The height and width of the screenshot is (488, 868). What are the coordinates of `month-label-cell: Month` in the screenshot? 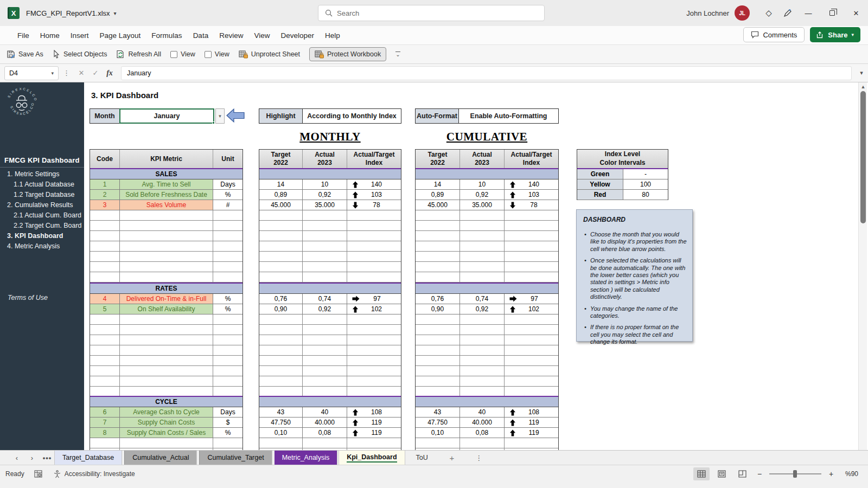 It's located at (105, 116).